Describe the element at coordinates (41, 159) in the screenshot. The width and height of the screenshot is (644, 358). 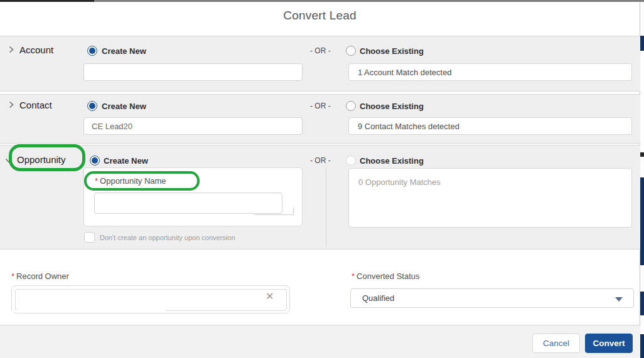
I see `opportunity-section-label: Opportunity` at that location.